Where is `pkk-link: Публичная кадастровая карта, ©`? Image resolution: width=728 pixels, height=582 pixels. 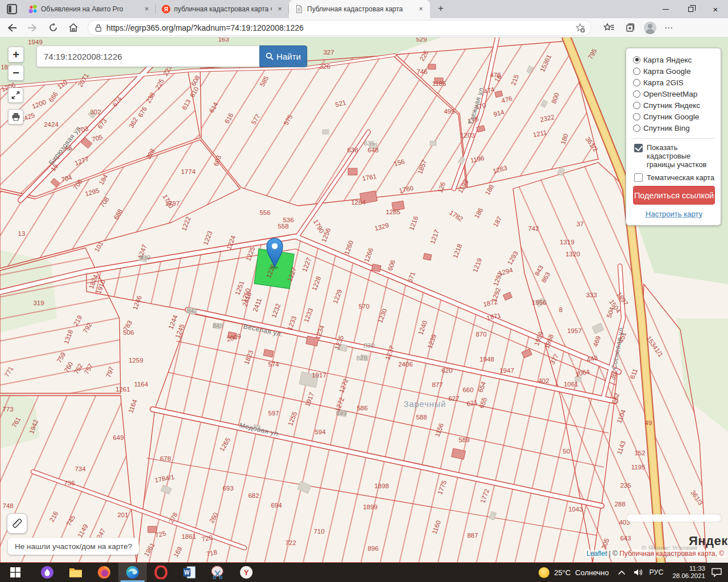
pkk-link: Публичная кадастровая карта, © is located at coordinates (672, 554).